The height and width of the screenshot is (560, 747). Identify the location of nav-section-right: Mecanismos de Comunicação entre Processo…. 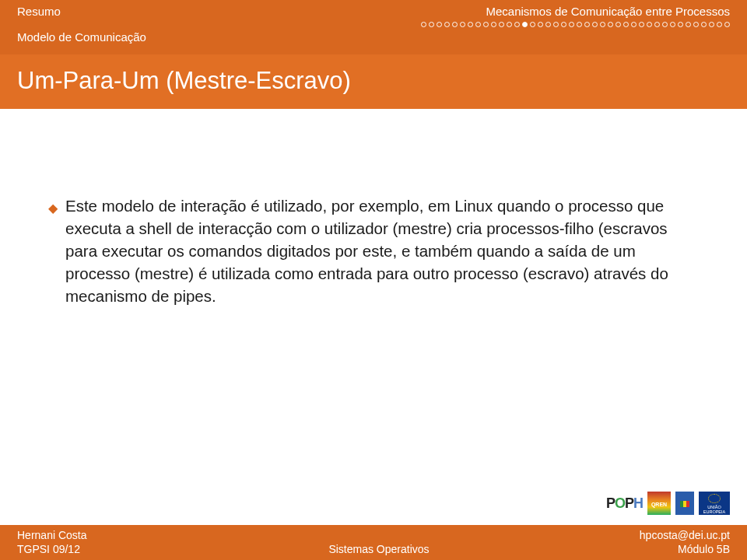
(608, 11).